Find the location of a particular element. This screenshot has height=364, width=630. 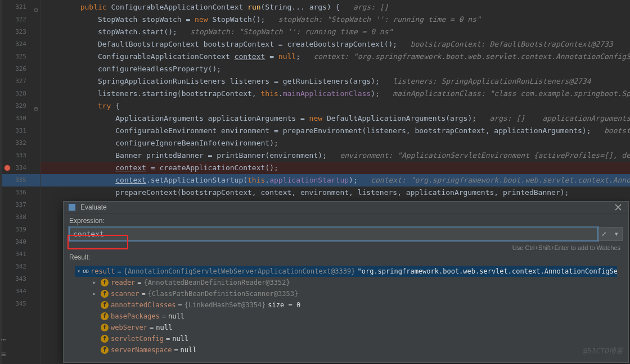

line-number: 337 is located at coordinates (21, 205).